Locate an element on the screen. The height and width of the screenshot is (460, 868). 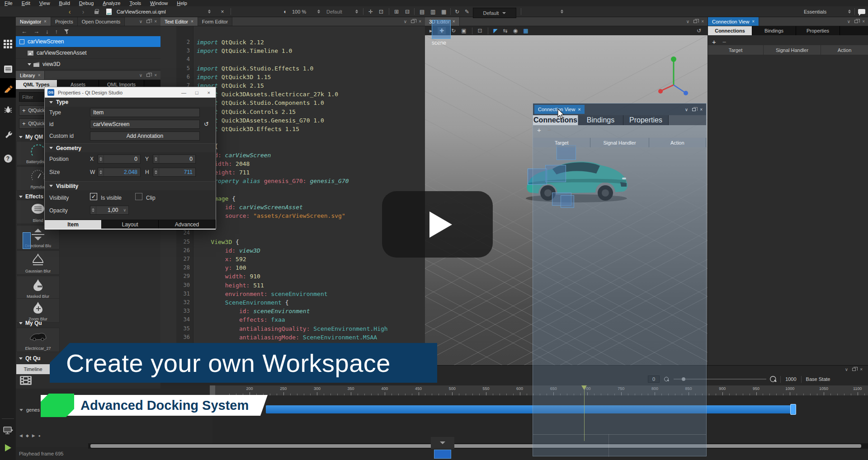
list-view-icon: ▤ is located at coordinates (422, 12).